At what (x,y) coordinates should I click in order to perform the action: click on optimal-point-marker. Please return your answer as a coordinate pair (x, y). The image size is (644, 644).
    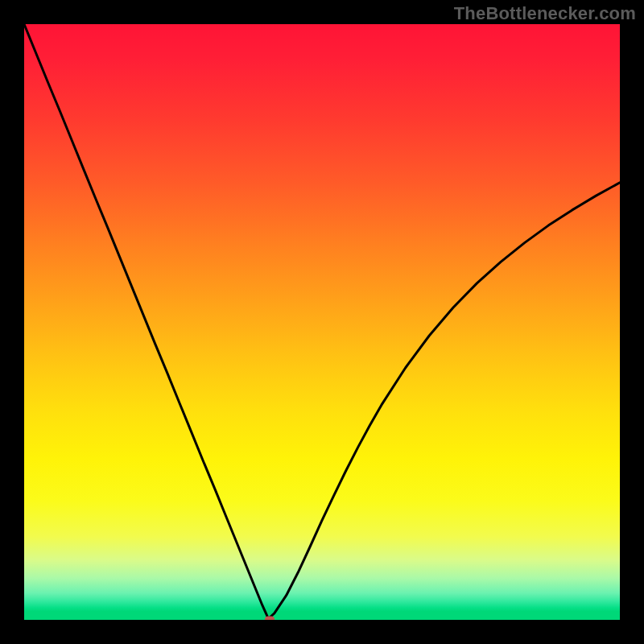
    Looking at the image, I should click on (270, 618).